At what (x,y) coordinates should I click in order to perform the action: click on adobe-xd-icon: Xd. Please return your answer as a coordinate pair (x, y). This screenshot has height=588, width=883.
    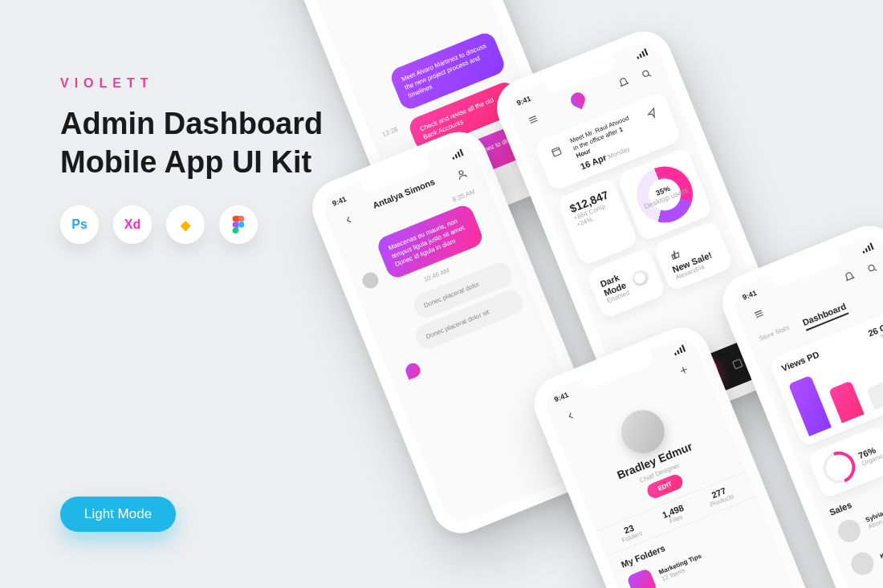
    Looking at the image, I should click on (132, 225).